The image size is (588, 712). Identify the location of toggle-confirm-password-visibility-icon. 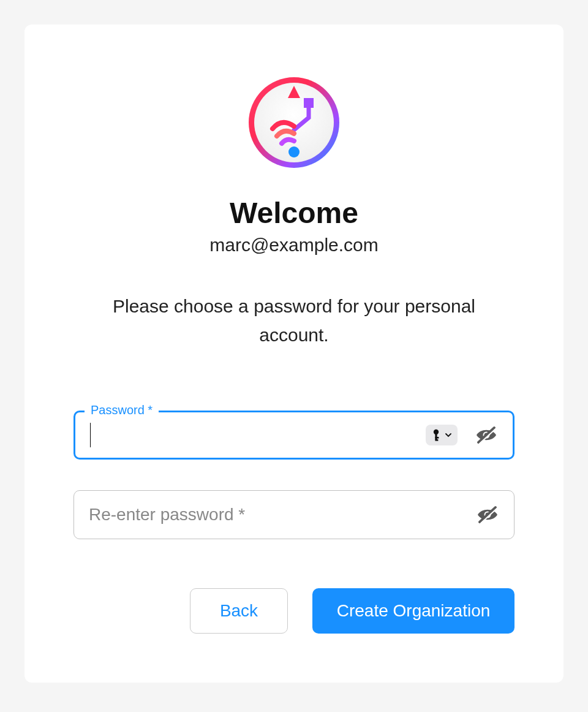
(488, 515).